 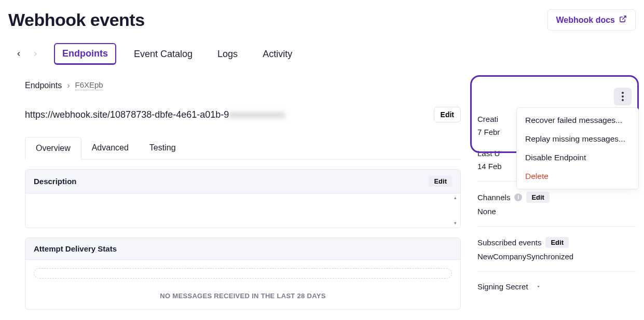 What do you see at coordinates (89, 85) in the screenshot?
I see `breadcrumb-id: F6XEpb` at bounding box center [89, 85].